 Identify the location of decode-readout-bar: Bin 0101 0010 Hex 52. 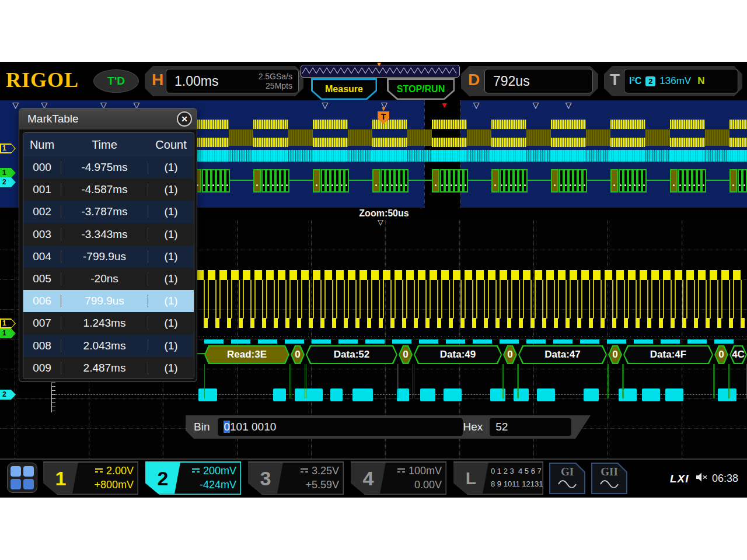
(388, 427).